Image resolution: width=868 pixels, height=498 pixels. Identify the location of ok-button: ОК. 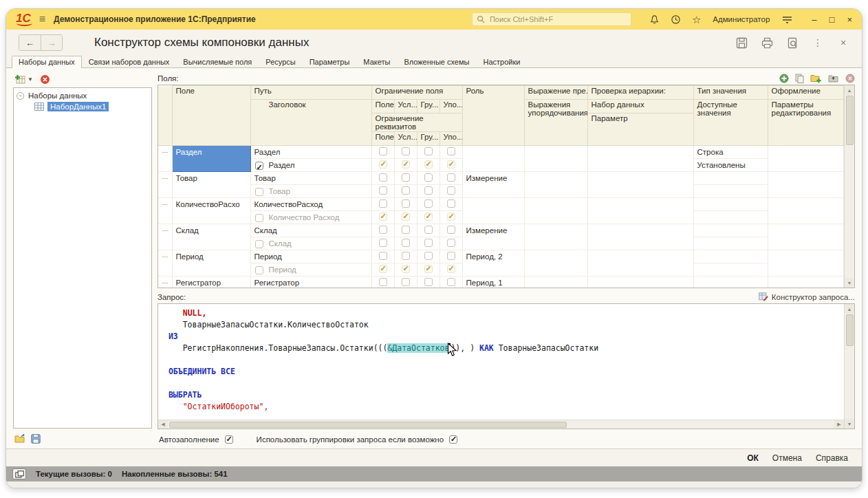
(752, 458).